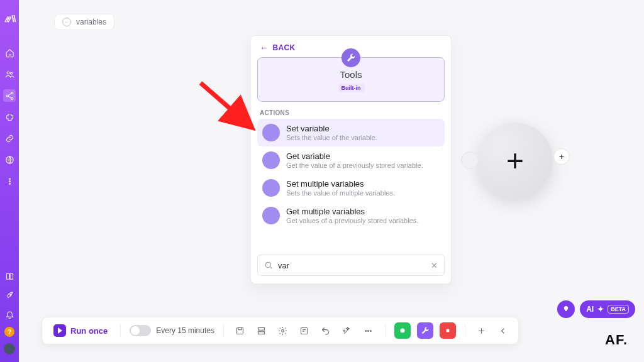 The height and width of the screenshot is (362, 644). I want to click on save-icon, so click(240, 331).